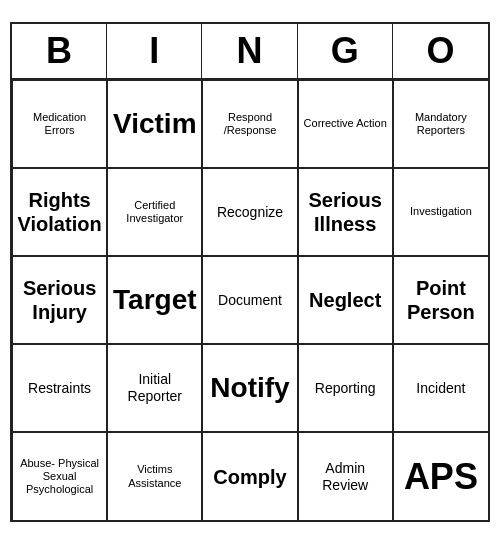 This screenshot has height=544, width=500. What do you see at coordinates (440, 476) in the screenshot?
I see `bingo-cell-24: APS` at bounding box center [440, 476].